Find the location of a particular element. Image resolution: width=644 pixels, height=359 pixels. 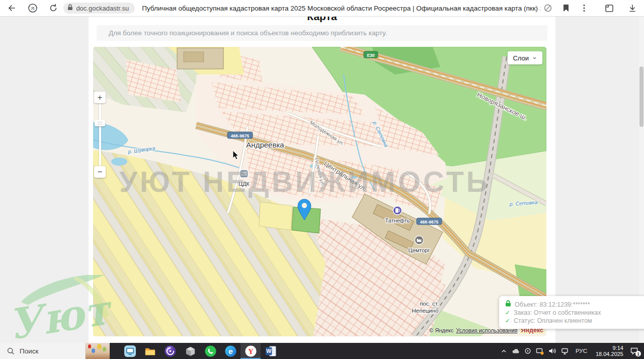

road-shield-46k-right: 46К-9675 is located at coordinates (429, 222).